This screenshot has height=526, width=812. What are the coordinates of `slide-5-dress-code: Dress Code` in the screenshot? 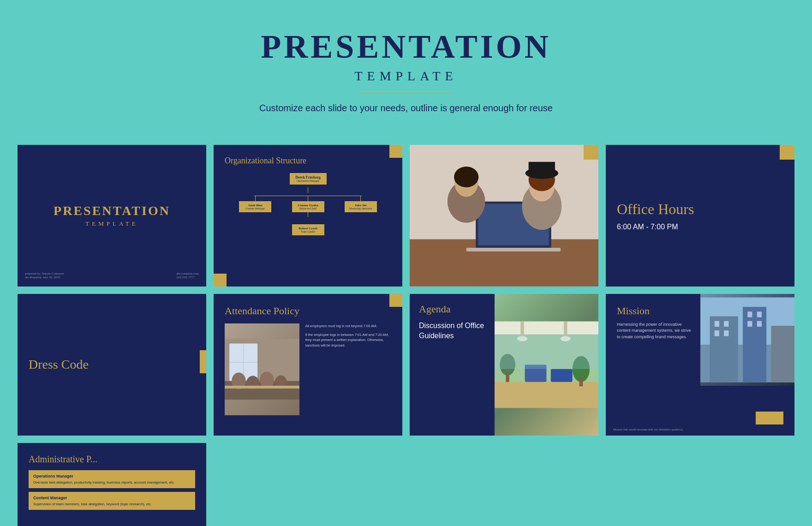 It's located at (112, 365).